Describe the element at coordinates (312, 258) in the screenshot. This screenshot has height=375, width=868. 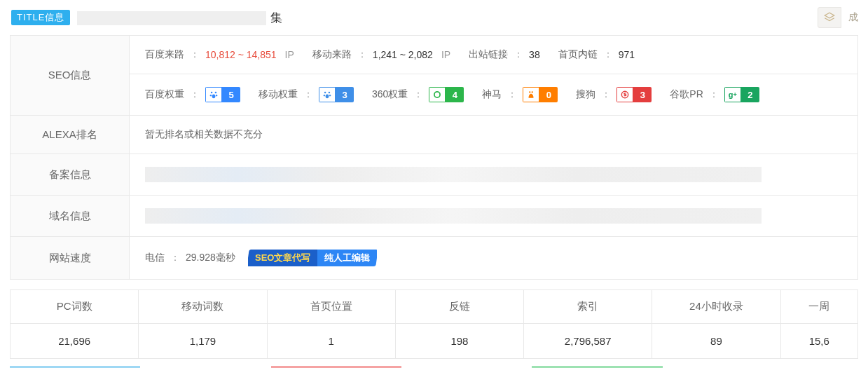
I see `promo-badge: SEO文章代写纯人工编辑` at that location.